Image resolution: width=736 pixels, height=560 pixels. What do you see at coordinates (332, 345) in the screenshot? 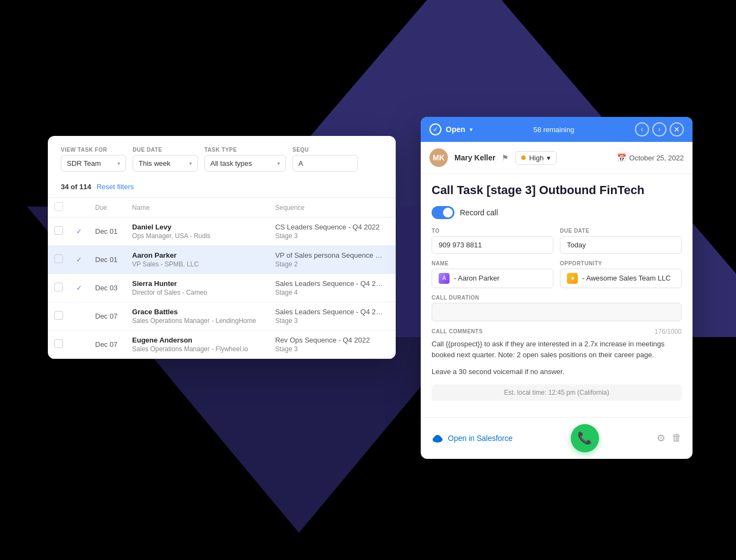
I see `row-seq-5: Rev Ops Sequence - Q4 2022 Stage 3` at bounding box center [332, 345].